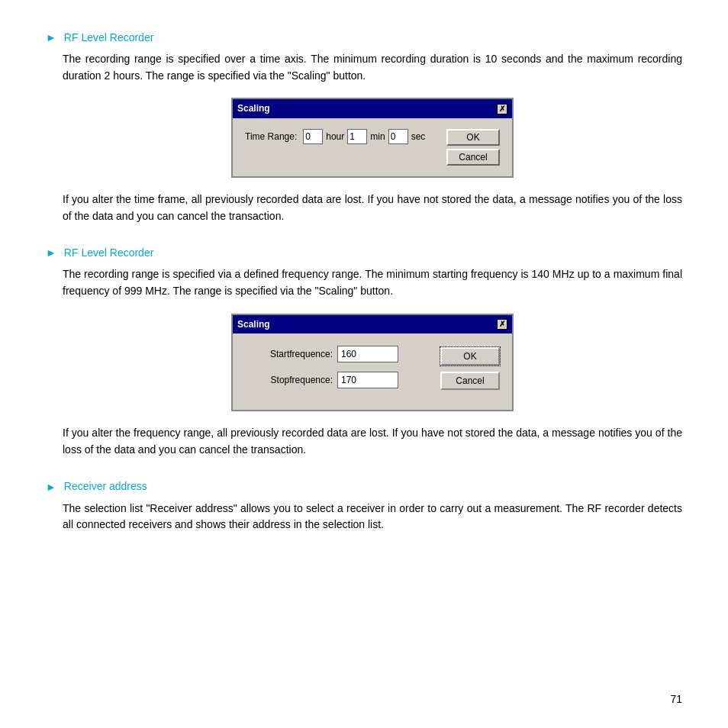  What do you see at coordinates (372, 67) in the screenshot?
I see `section-text-1: The recording range is specified over a …` at bounding box center [372, 67].